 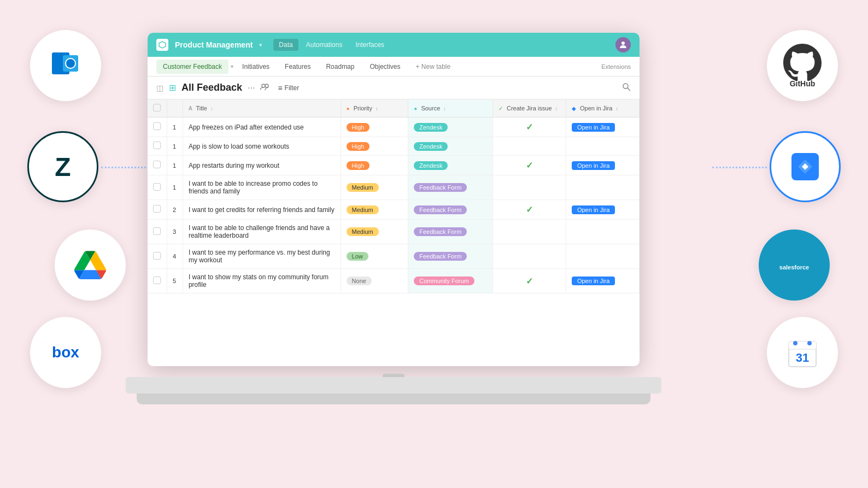 What do you see at coordinates (394, 67) in the screenshot?
I see `tab-bar: Customer Feedback ▾ Initiatives Features…` at bounding box center [394, 67].